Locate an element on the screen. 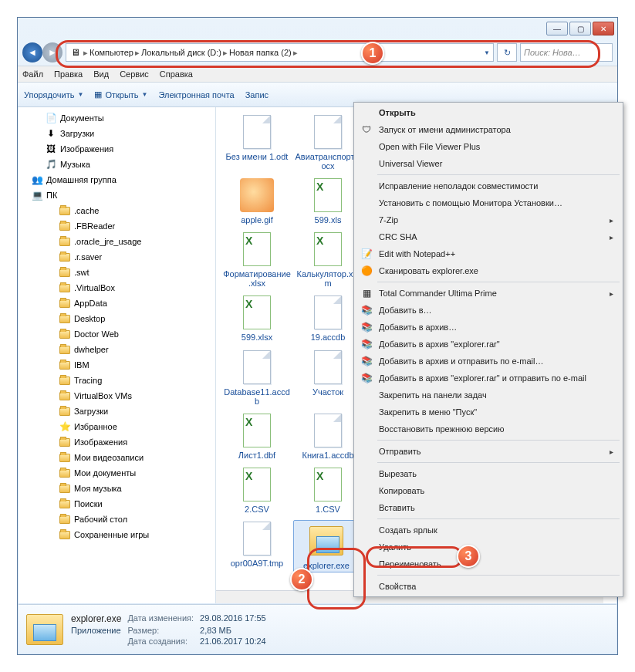  tree-item: .swt is located at coordinates (117, 272).